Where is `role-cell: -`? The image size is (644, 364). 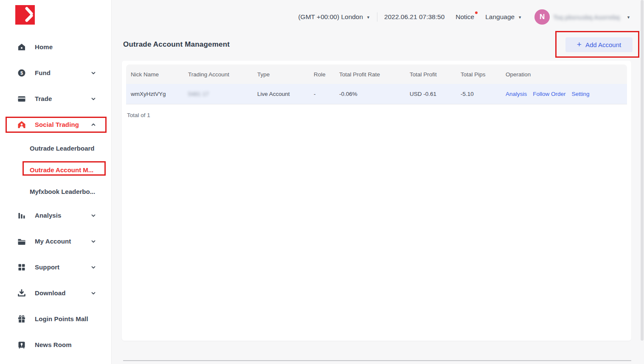 role-cell: - is located at coordinates (322, 94).